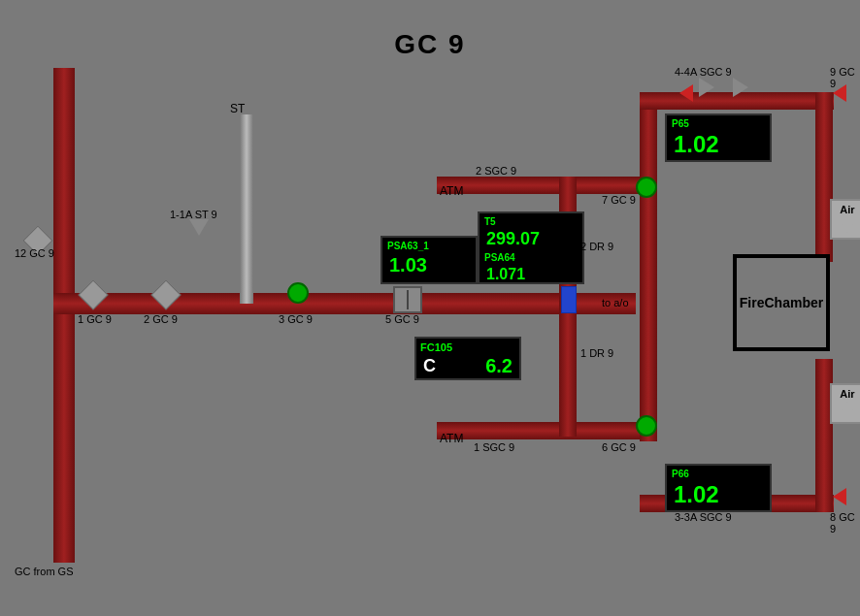 Image resolution: width=860 pixels, height=616 pixels. Describe the element at coordinates (298, 293) in the screenshot. I see `valve-3gc9` at that location.